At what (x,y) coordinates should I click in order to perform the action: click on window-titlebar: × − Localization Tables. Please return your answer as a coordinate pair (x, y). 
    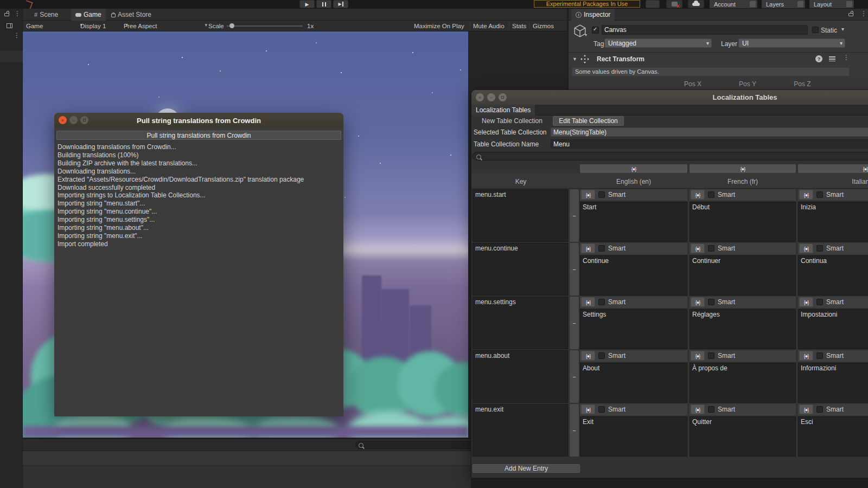
    Looking at the image, I should click on (669, 98).